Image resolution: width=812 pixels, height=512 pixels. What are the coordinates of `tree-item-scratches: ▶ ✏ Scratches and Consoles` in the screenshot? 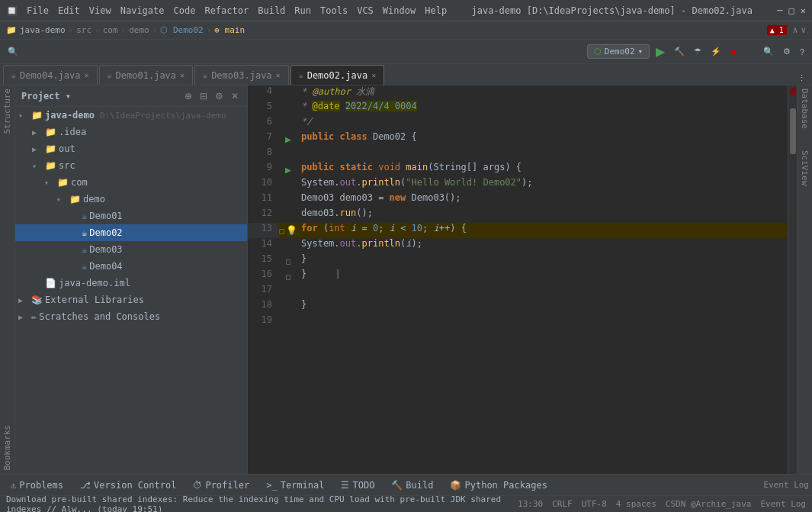 It's located at (131, 317).